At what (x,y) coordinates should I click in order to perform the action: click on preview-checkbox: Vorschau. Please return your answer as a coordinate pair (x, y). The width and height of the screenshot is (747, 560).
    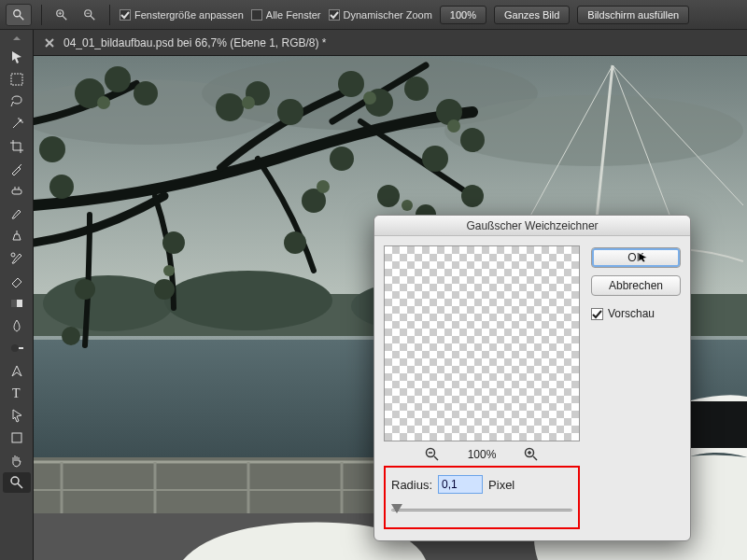
    Looking at the image, I should click on (636, 314).